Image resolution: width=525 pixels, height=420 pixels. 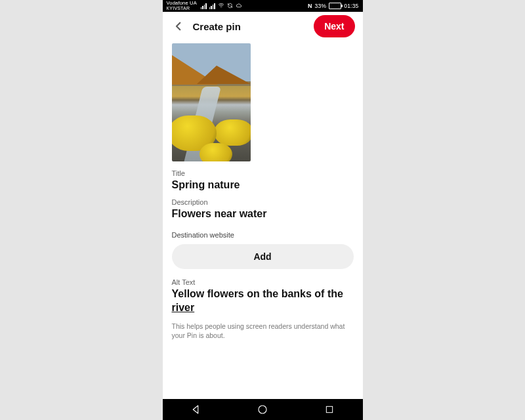 What do you see at coordinates (262, 410) in the screenshot?
I see `nav-home-button` at bounding box center [262, 410].